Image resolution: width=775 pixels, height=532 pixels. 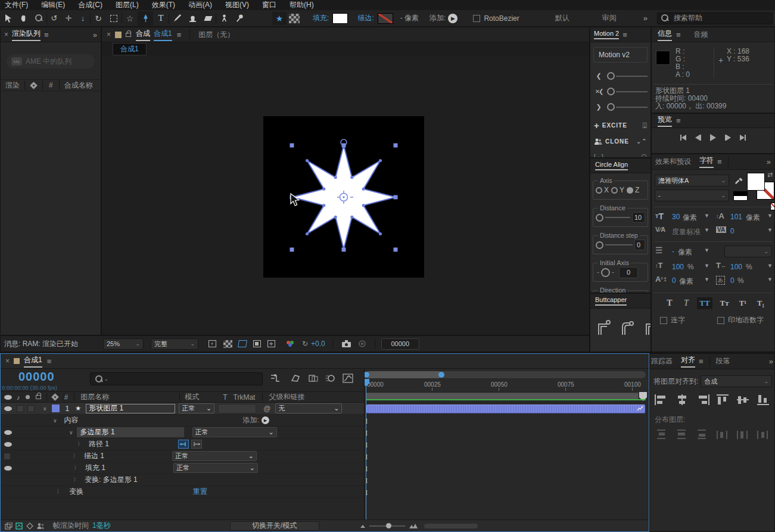 I want to click on timeline-zoom-slider, so click(x=387, y=526).